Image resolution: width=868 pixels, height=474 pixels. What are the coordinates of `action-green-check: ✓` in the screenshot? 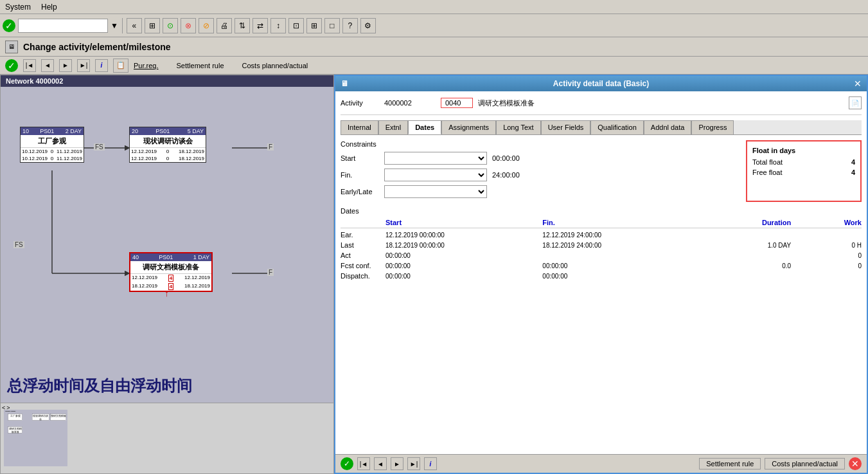 It's located at (12, 66).